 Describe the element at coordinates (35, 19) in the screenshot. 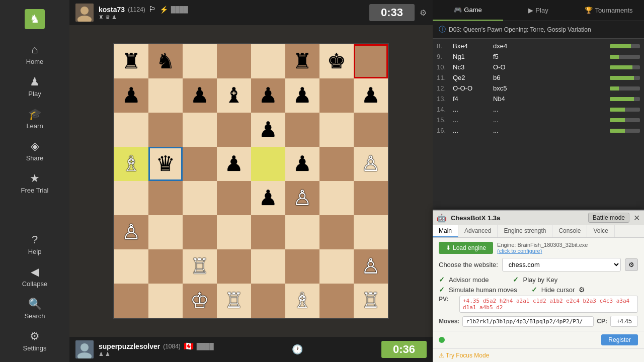

I see `logo-area: ♞` at that location.